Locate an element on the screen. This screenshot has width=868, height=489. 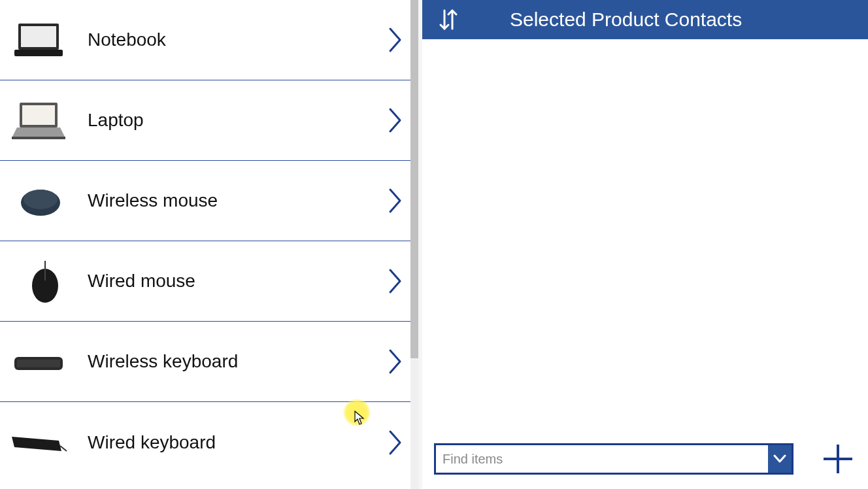
product-label: Wired keyboard is located at coordinates (238, 443).